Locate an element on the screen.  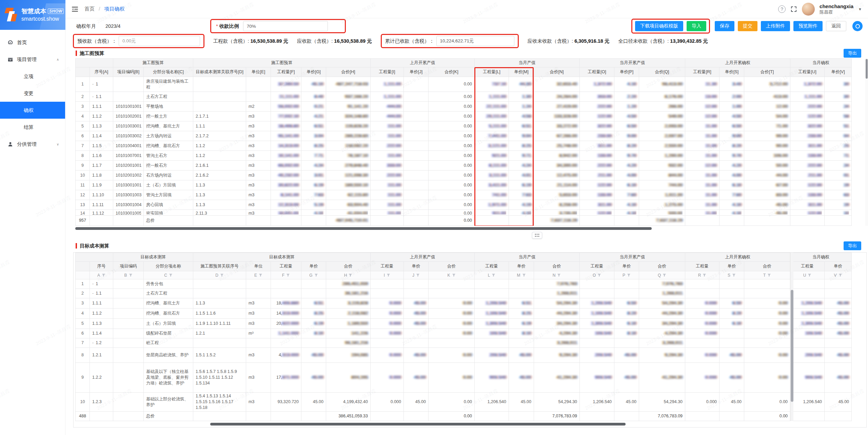
filter-cell: S is located at coordinates (732, 275).